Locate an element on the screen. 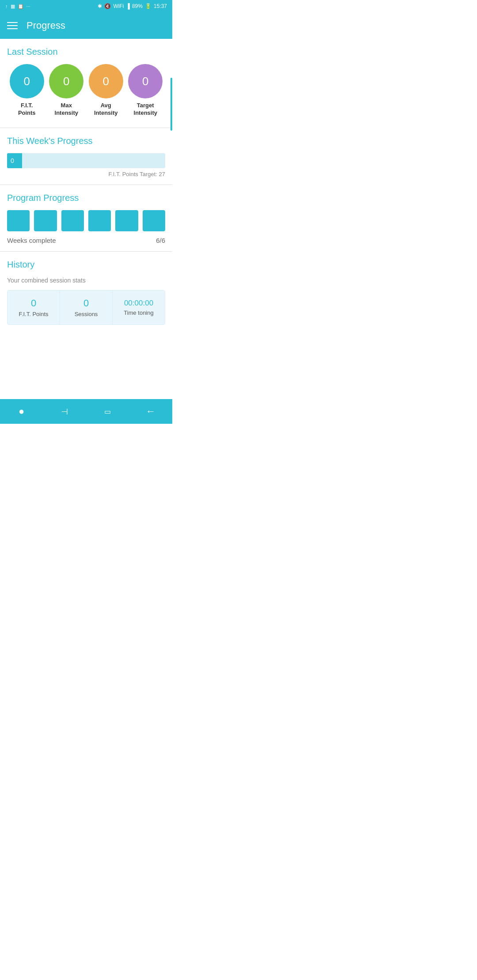  clipboard-icon: 📋 is located at coordinates (21, 6).